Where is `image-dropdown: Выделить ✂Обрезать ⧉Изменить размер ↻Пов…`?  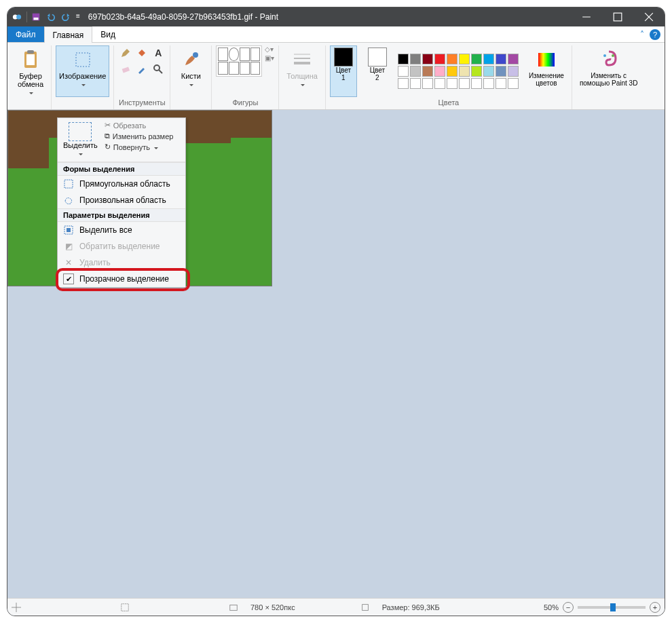
image-dropdown: Выделить ✂Обрезать ⧉Изменить размер ↻Пов… is located at coordinates (122, 202).